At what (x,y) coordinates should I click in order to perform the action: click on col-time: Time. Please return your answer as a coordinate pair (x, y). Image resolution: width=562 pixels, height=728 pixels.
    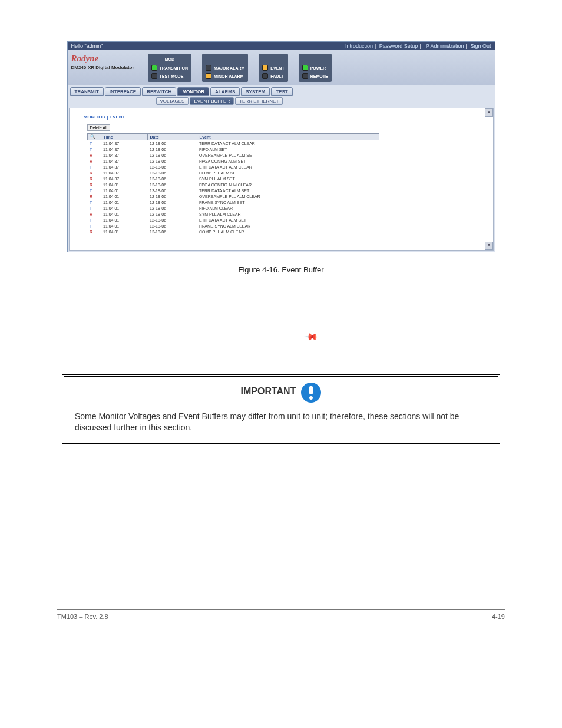
    Looking at the image, I should click on (124, 137).